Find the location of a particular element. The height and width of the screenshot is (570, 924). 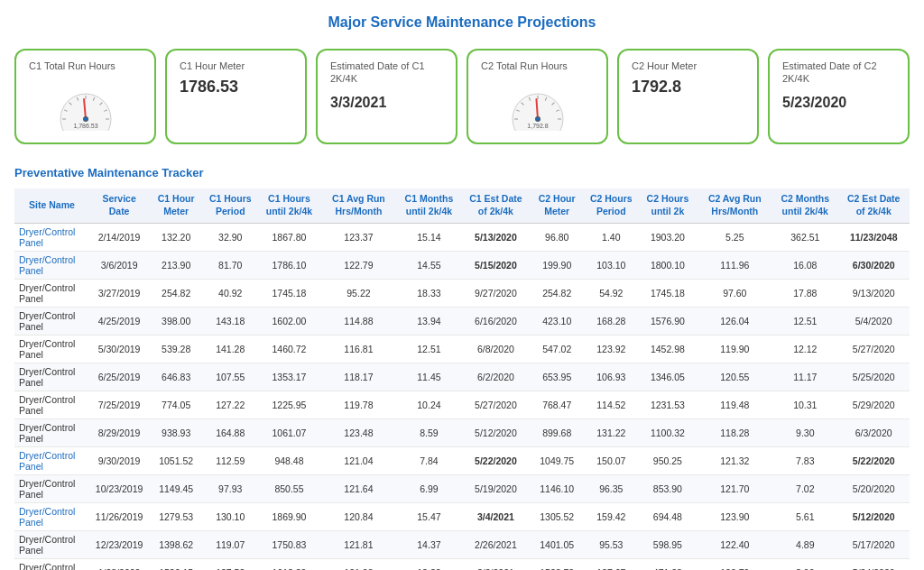

table-cell: 121.04 is located at coordinates (359, 460).